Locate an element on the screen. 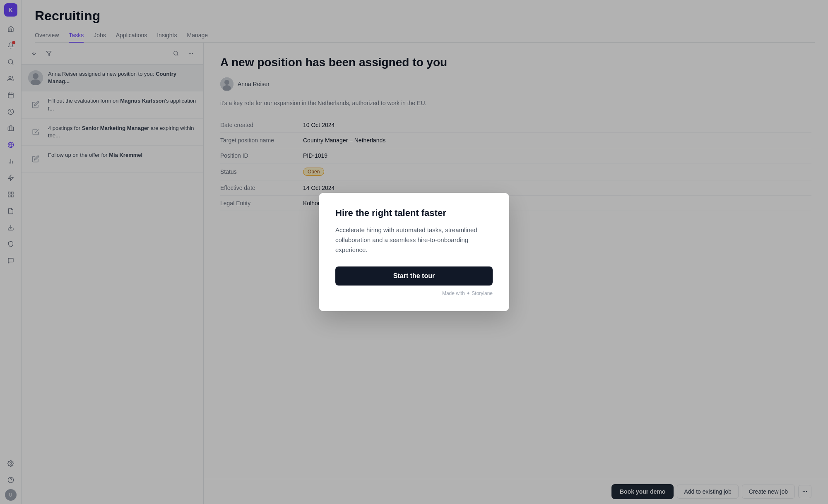 This screenshot has height=504, width=828. modal-title: Hire the right talent faster is located at coordinates (414, 213).